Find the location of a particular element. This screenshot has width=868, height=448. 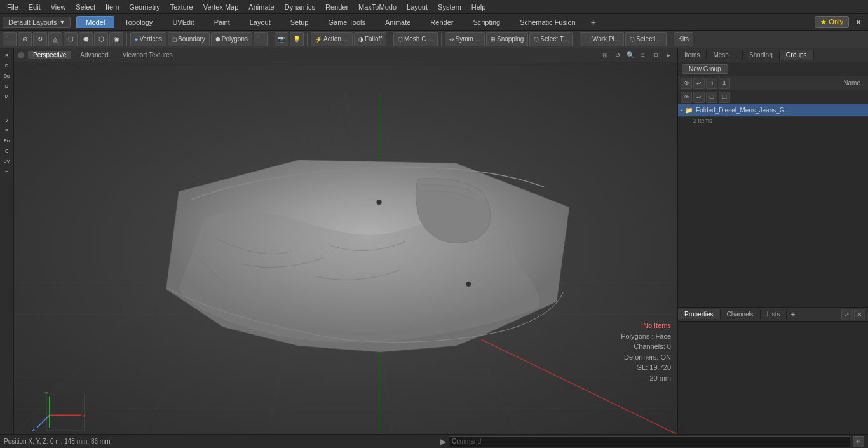

menu-animate: Animate is located at coordinates (261, 7).